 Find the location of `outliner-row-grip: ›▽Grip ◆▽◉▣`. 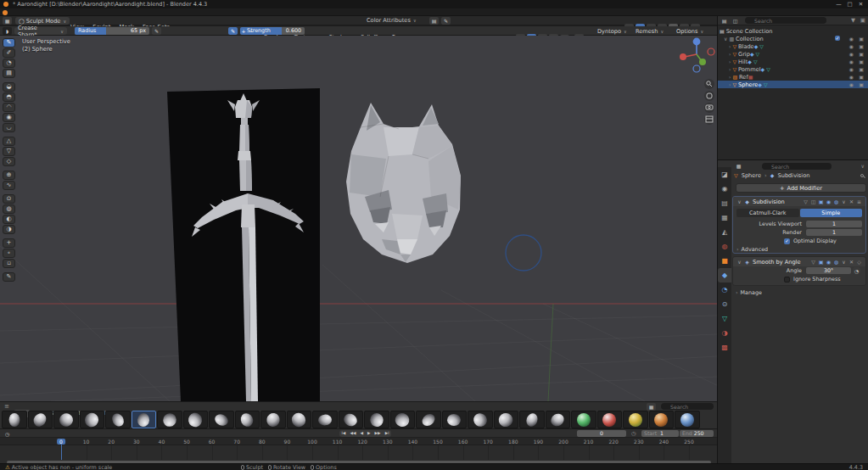

outliner-row-grip: ›▽Grip ◆▽◉▣ is located at coordinates (792, 54).